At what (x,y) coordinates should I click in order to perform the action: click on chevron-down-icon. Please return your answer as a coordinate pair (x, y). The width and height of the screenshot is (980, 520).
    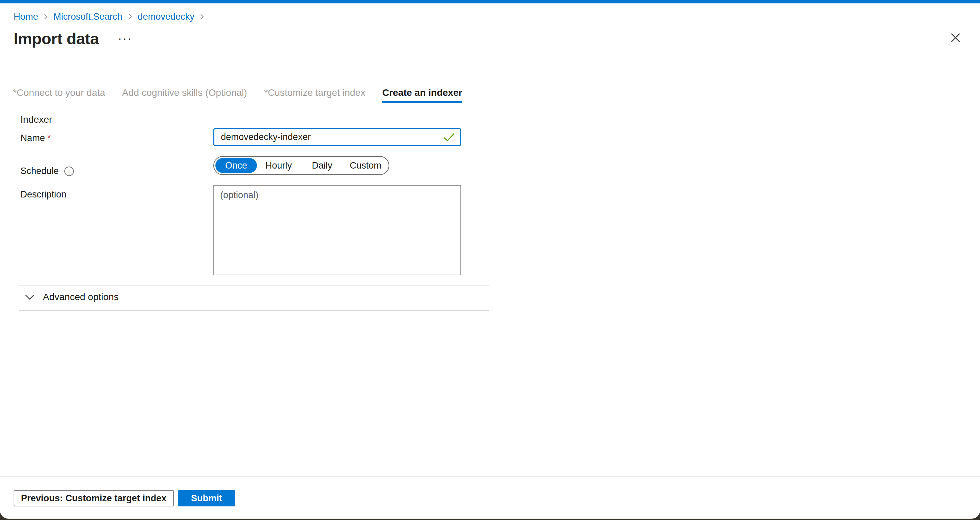
    Looking at the image, I should click on (30, 297).